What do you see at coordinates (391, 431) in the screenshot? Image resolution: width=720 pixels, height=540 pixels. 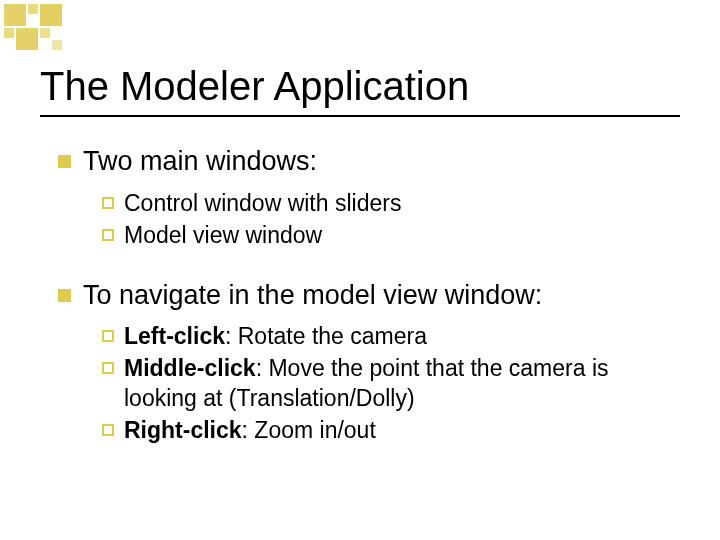 I see `list-item: Right-click: Zoom in/out` at bounding box center [391, 431].